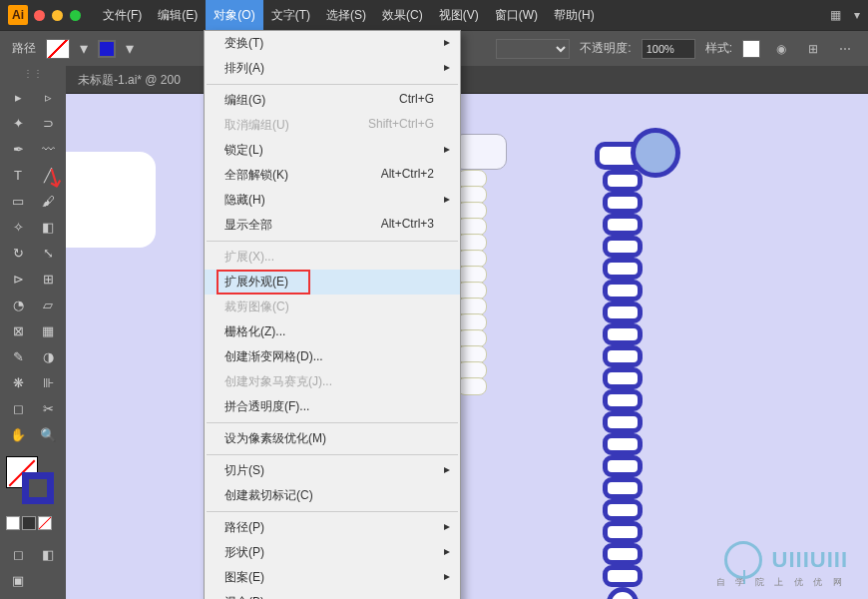  What do you see at coordinates (48, 97) in the screenshot?
I see `direct-selection-tool: ▹` at bounding box center [48, 97].